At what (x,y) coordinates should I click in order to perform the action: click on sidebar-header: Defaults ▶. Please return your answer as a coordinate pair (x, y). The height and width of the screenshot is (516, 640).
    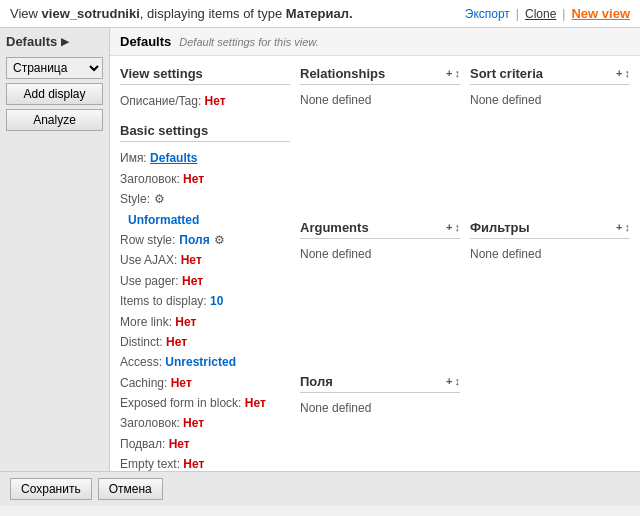
    Looking at the image, I should click on (54, 42).